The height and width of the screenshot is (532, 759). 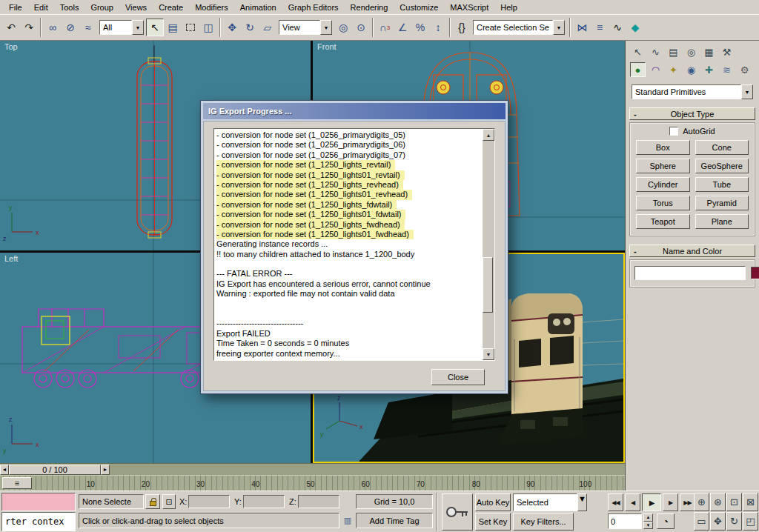 I want to click on name-color-rollout-header: - Name and Color, so click(x=692, y=250).